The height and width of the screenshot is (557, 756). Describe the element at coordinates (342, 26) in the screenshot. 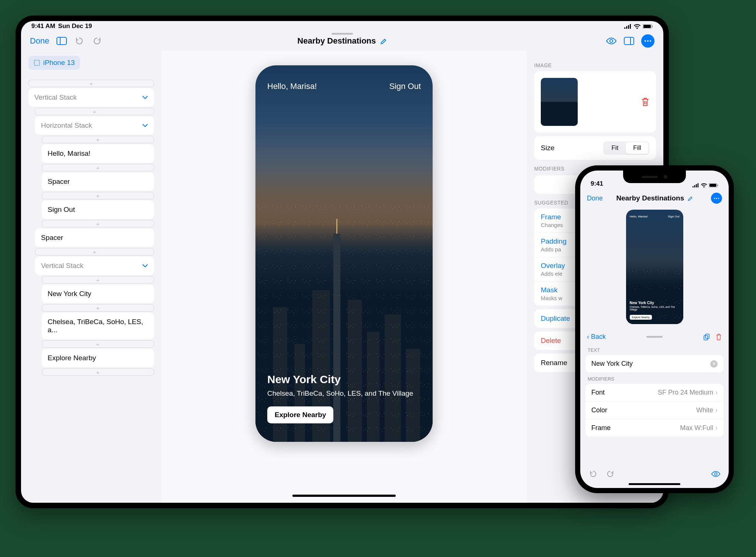

I see `status-bar: 9:41 AM Sun Dec 19` at that location.